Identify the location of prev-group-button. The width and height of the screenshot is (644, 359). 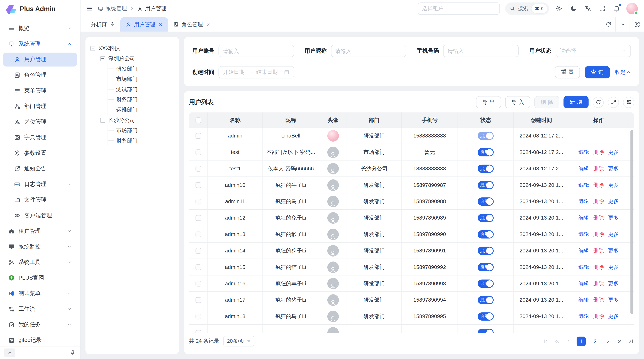
(557, 341).